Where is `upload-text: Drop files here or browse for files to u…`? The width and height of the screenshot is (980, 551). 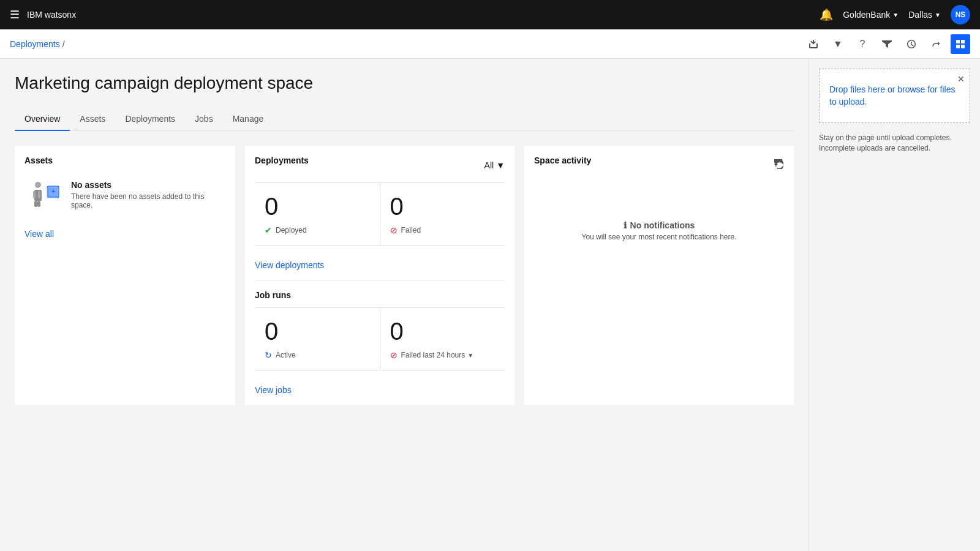 upload-text: Drop files here or browse for files to u… is located at coordinates (894, 96).